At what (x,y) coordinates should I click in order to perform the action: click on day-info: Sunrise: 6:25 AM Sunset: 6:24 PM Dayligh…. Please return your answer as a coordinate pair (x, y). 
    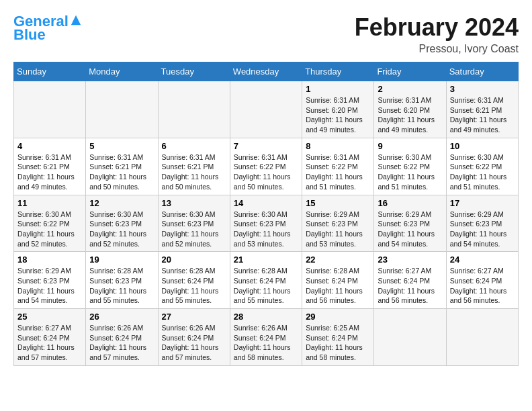
    Looking at the image, I should click on (338, 342).